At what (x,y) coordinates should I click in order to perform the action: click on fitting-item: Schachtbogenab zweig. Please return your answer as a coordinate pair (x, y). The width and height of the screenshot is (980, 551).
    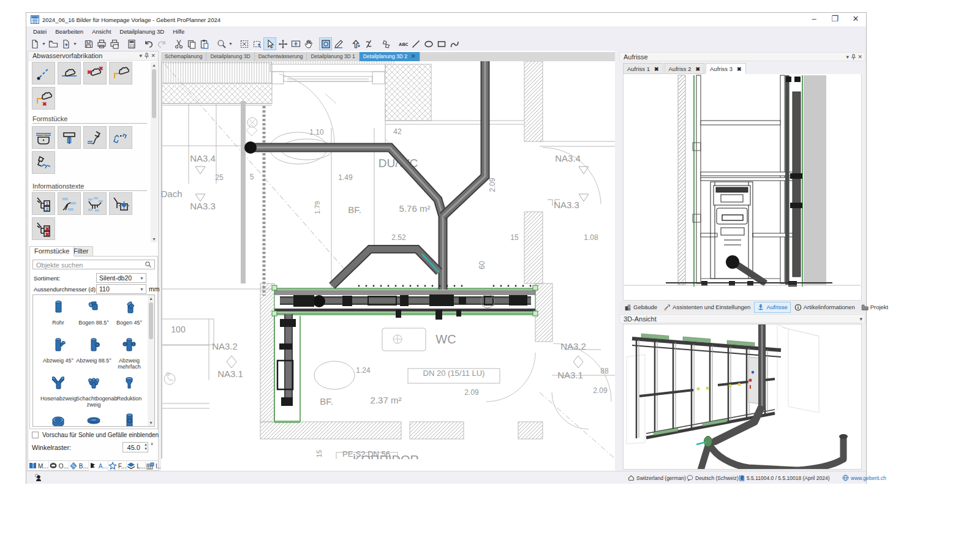
    Looking at the image, I should click on (94, 391).